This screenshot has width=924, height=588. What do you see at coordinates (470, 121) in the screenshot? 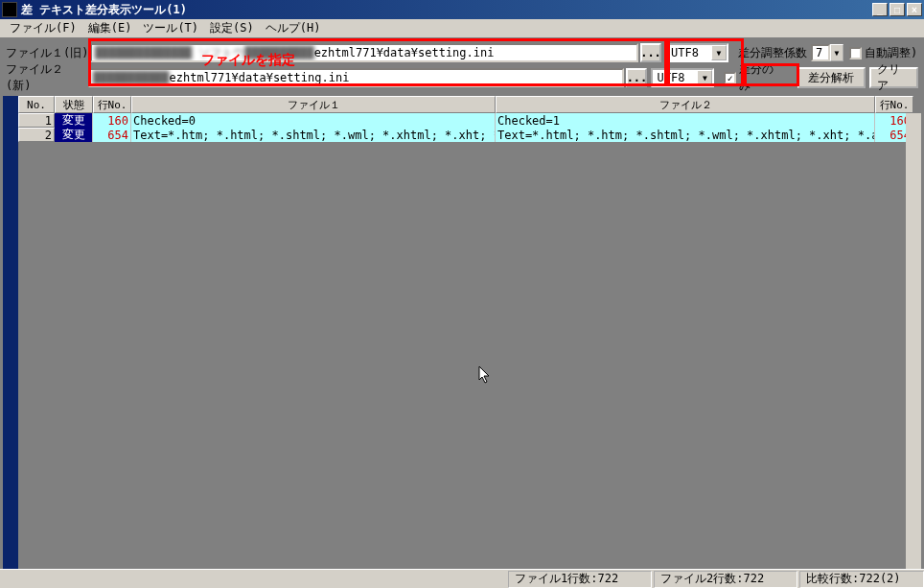
I see `table-row: 1 変更 160 Checked=0 Checked=1 160` at bounding box center [470, 121].